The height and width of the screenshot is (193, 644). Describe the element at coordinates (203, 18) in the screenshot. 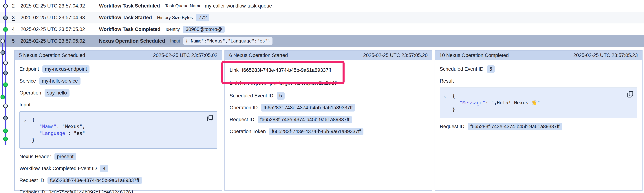

I see `history-size-badge: 772` at that location.